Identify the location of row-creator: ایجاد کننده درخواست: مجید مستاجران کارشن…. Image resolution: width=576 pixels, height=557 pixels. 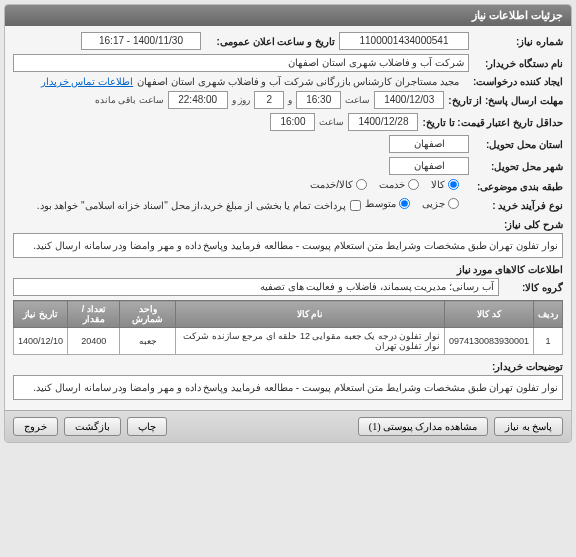
(288, 82).